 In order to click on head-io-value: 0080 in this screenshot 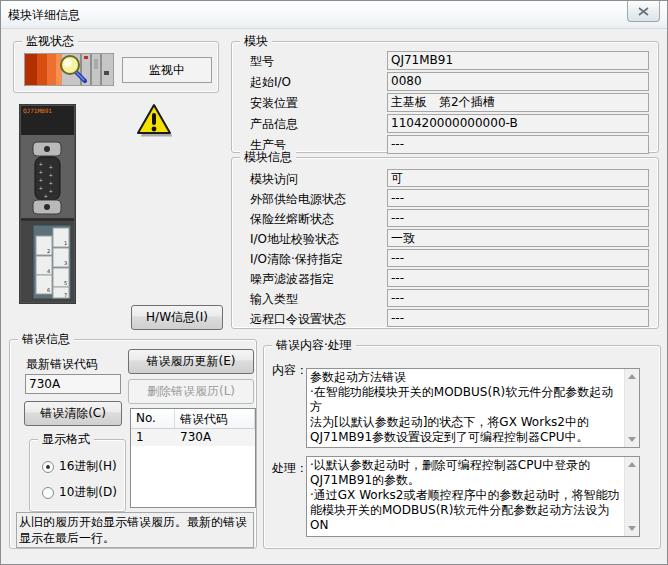, I will do `click(518, 82)`.